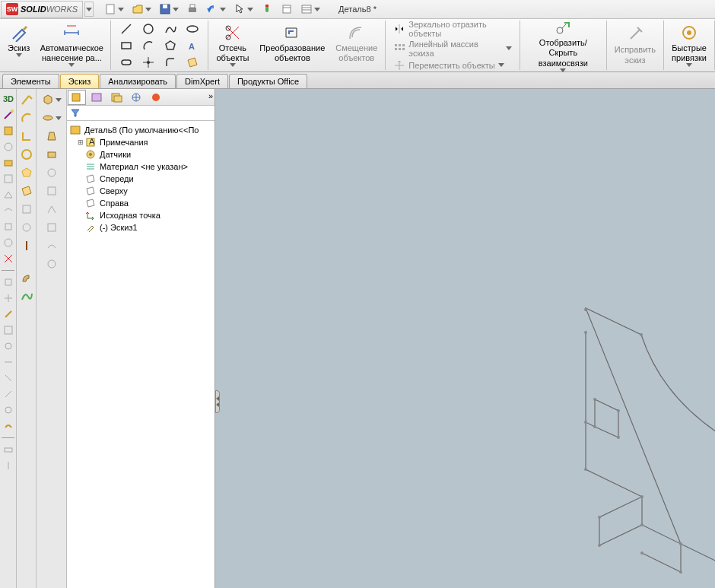 This screenshot has width=715, height=588. I want to click on sketch-button: Эскиз, so click(18, 46).